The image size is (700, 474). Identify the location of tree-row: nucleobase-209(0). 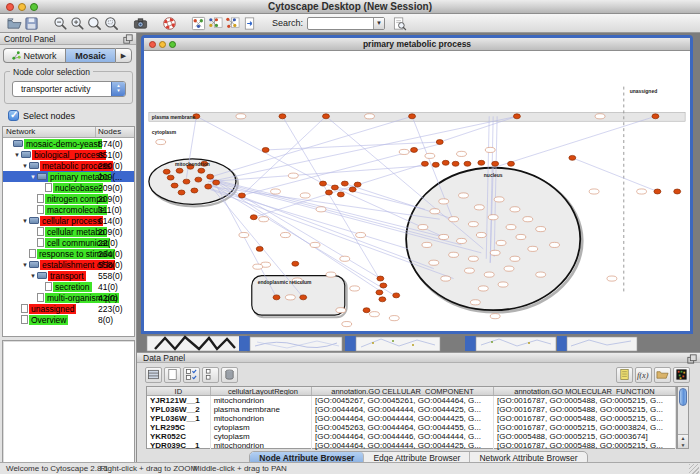
(68, 188).